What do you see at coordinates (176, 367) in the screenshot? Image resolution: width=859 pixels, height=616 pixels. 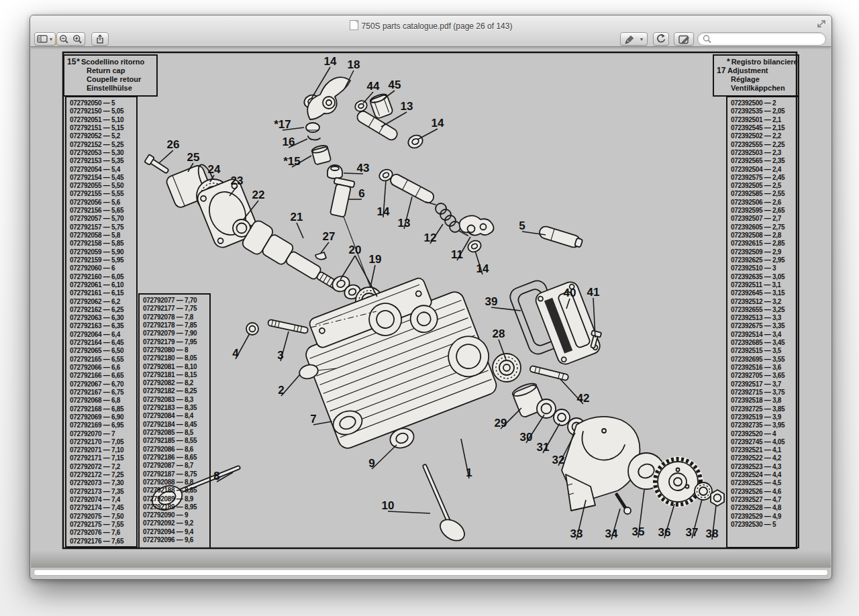 I see `part-row: 072792081 — 8,10` at bounding box center [176, 367].